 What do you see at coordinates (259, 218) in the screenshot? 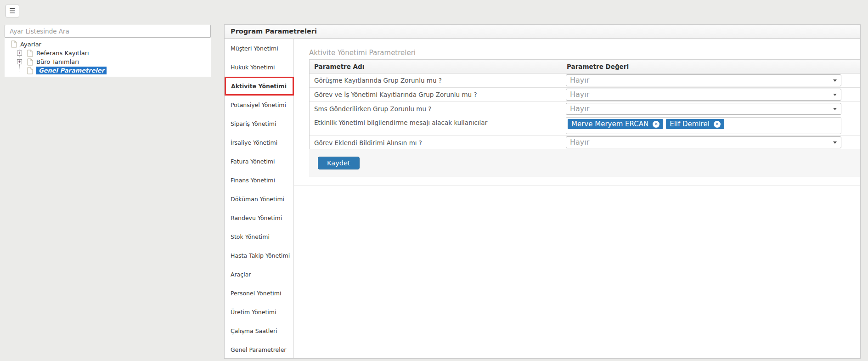
I see `tab-randevu-y-netimi: Randevu Yönetimi` at bounding box center [259, 218].